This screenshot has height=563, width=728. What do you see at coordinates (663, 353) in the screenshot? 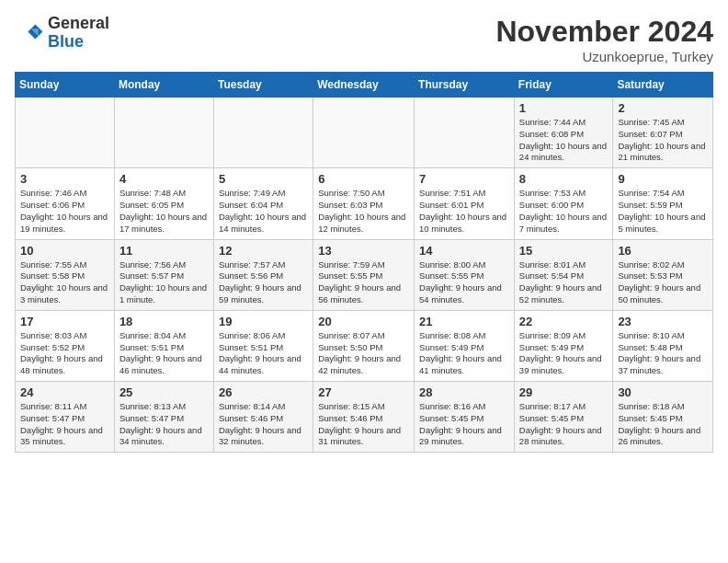
I see `day-info: Sunrise: 8:10 AM Sunset: 5:48 PM Dayligh…` at bounding box center [663, 353].